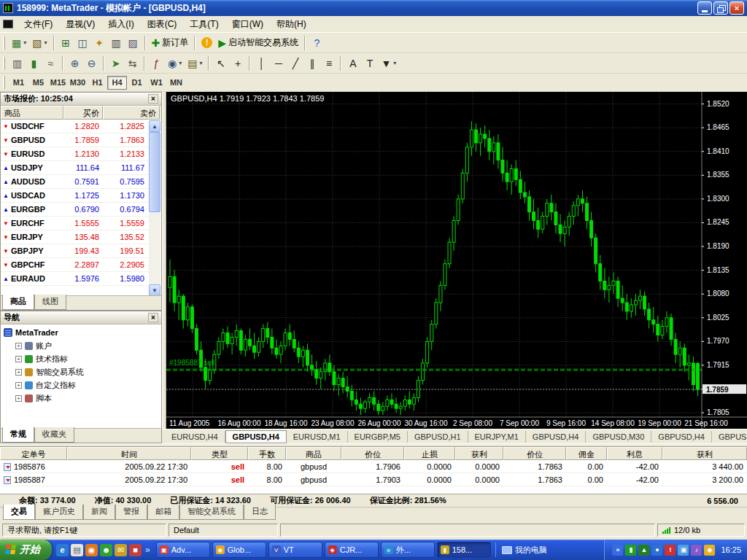 This screenshot has width=747, height=560. I want to click on auto-scroll-button: ➤, so click(115, 63).